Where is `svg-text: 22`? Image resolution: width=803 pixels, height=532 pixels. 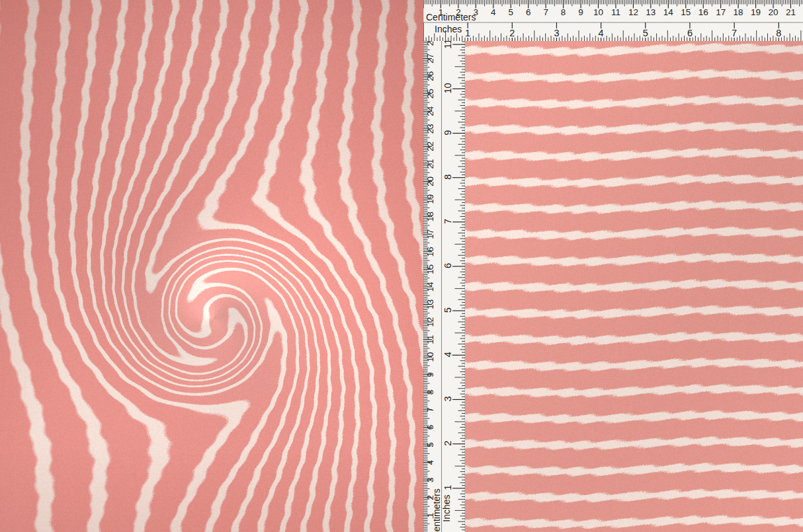
svg-text: 22 is located at coordinates (430, 147).